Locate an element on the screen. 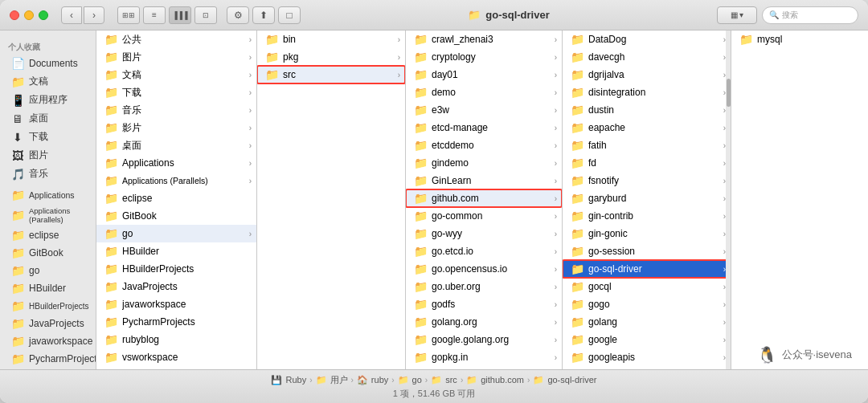 The image size is (868, 403). list-item: 📁 vsworkspace is located at coordinates (177, 357).